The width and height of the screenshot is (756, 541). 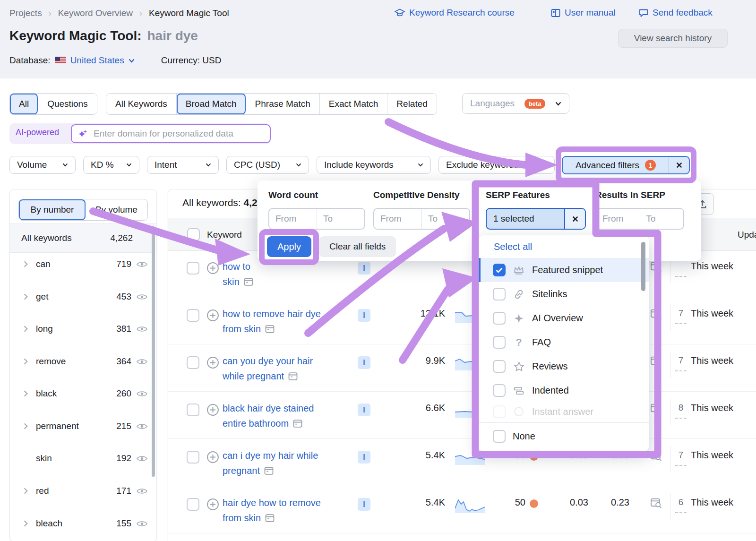 What do you see at coordinates (116, 210) in the screenshot?
I see `sort-by-volume-button: By volume` at bounding box center [116, 210].